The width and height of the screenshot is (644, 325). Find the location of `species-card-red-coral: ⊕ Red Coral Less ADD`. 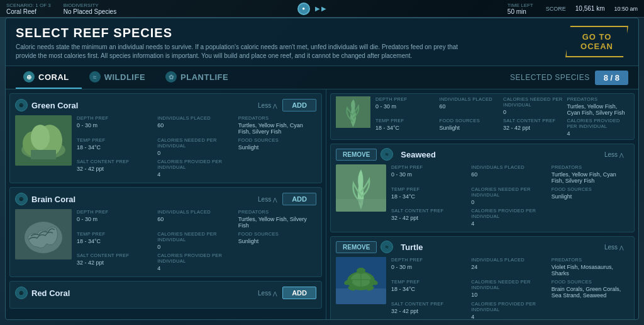

species-card-red-coral: ⊕ Red Coral Less ADD is located at coordinates (166, 295).